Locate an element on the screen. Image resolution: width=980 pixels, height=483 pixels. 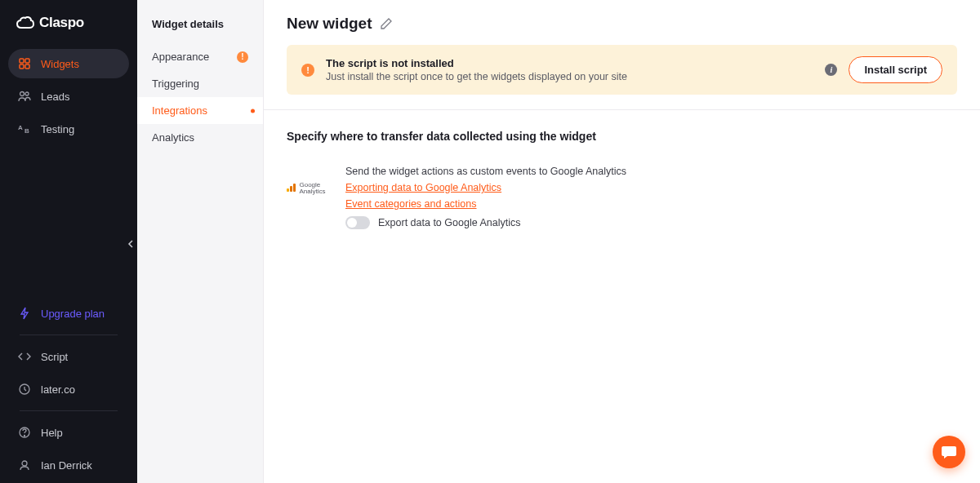
nav-domain: later.co is located at coordinates (69, 389).